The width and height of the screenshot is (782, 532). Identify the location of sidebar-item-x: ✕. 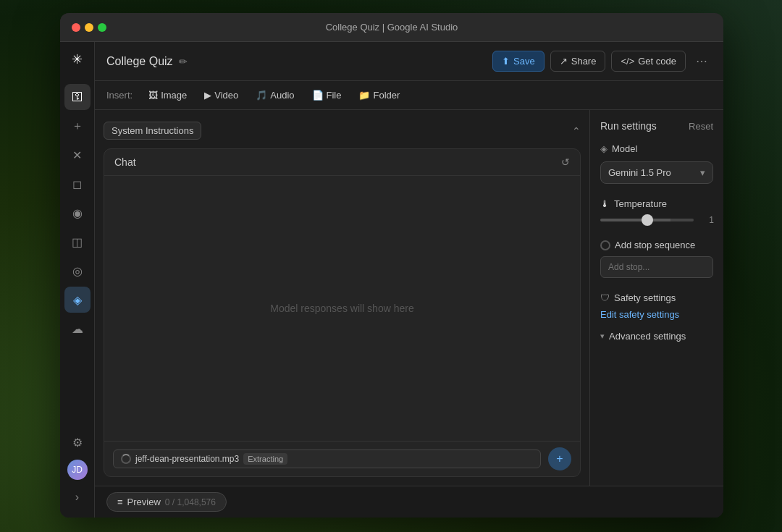
(77, 155).